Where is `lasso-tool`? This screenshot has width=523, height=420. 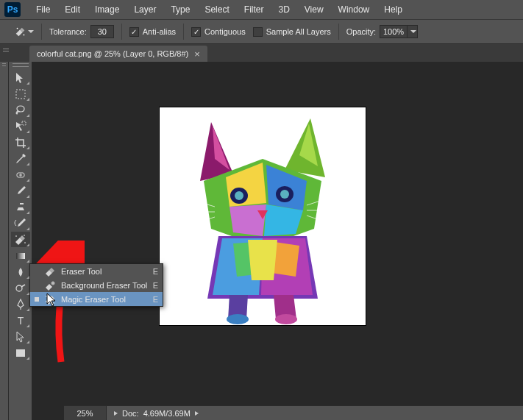 lasso-tool is located at coordinates (21, 110).